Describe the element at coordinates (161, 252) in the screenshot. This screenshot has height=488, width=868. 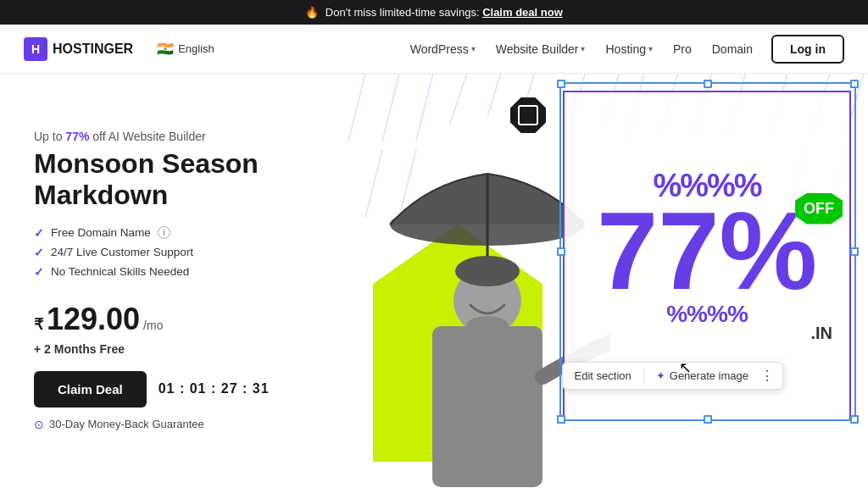
I see `feature-2: ✓ 24/7 Live Customer Support` at that location.